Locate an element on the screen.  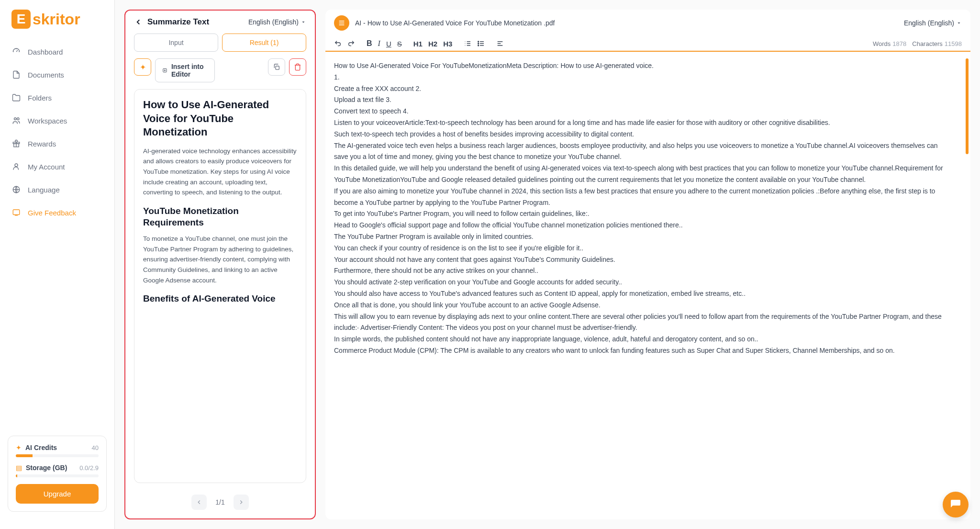
strikethrough-button: S is located at coordinates (400, 44).